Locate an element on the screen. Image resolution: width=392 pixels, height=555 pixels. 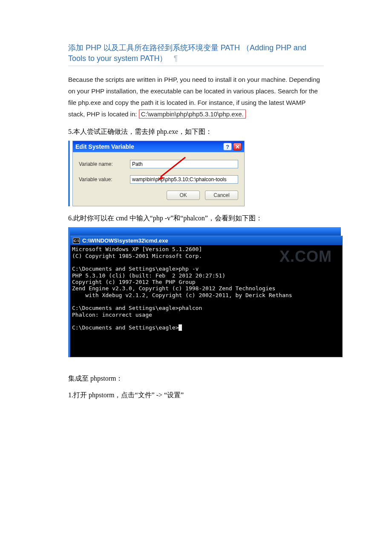
cursor-icon: _ is located at coordinates (180, 327).